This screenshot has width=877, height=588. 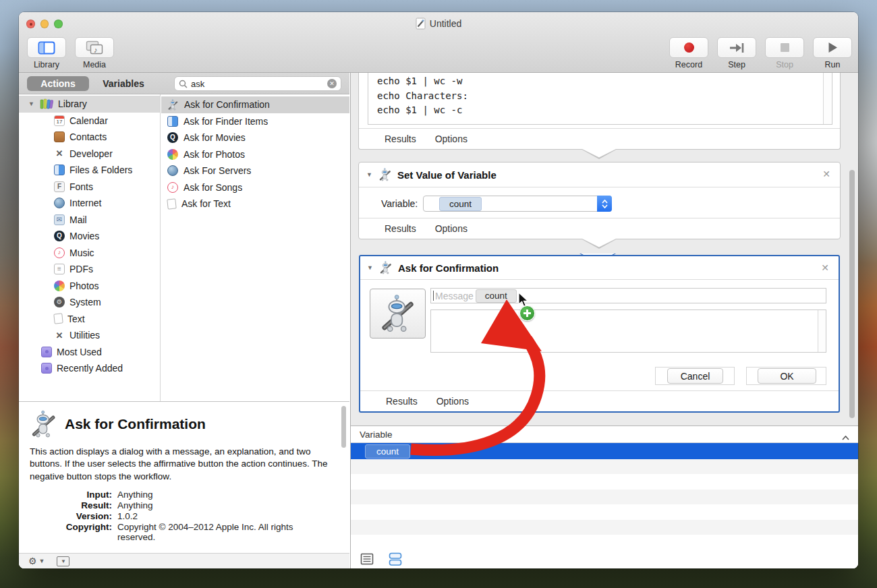 I want to click on record-button, so click(x=689, y=47).